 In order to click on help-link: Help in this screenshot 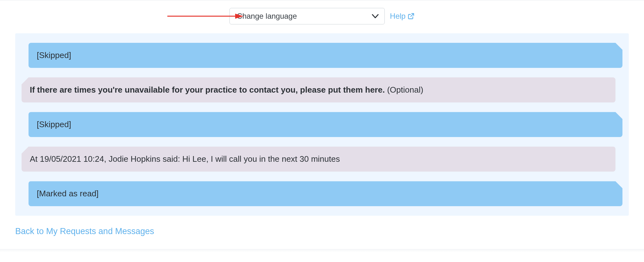, I will do `click(402, 16)`.